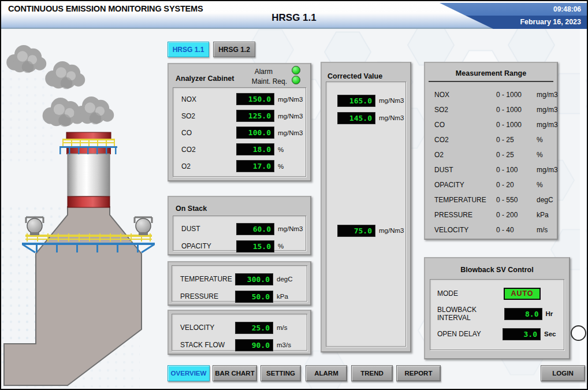  I want to click on alarm-label: Alarm, so click(263, 72).